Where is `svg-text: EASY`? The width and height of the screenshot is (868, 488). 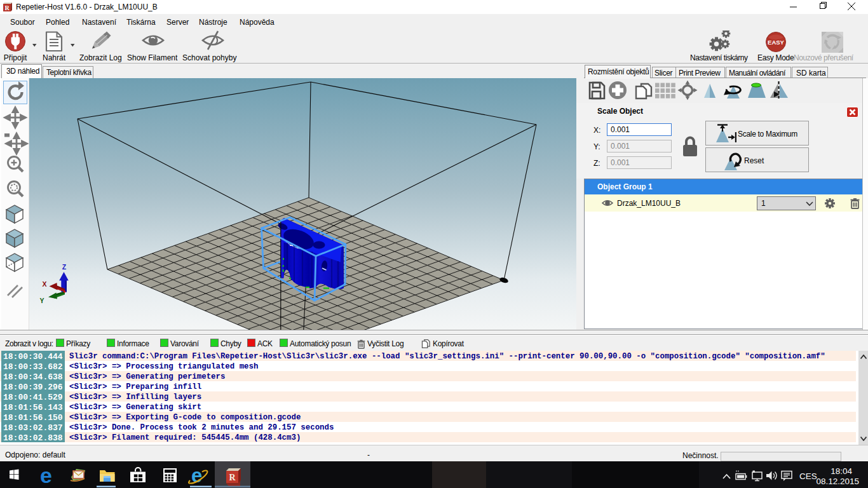
svg-text: EASY is located at coordinates (776, 42).